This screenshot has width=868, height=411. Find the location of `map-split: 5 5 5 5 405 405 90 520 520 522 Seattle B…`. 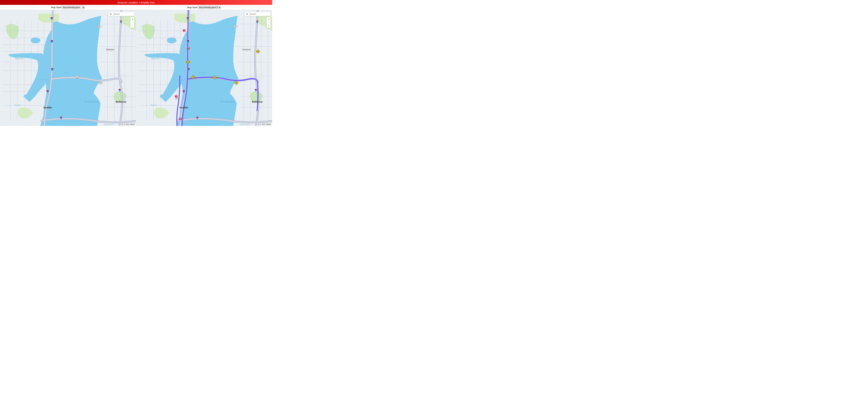

map-split: 5 5 5 5 405 405 90 520 520 522 Seattle B… is located at coordinates (136, 68).